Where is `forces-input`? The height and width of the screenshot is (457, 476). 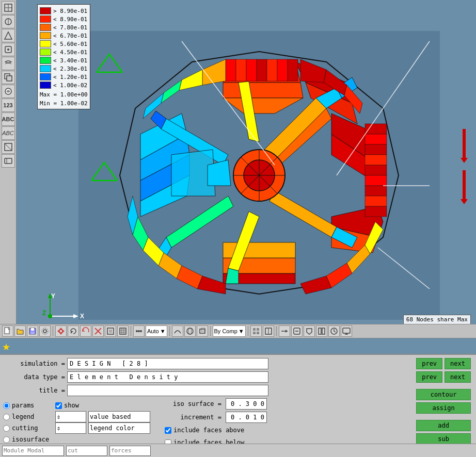
forces-input is located at coordinates (130, 451).